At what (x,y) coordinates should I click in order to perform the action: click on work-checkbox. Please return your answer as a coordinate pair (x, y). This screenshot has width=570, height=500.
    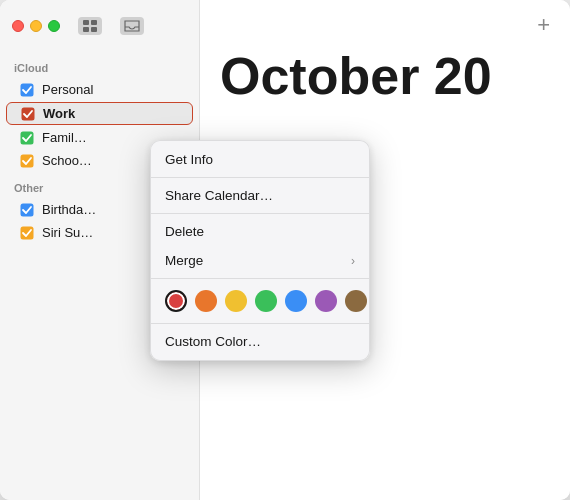
    Looking at the image, I should click on (28, 114).